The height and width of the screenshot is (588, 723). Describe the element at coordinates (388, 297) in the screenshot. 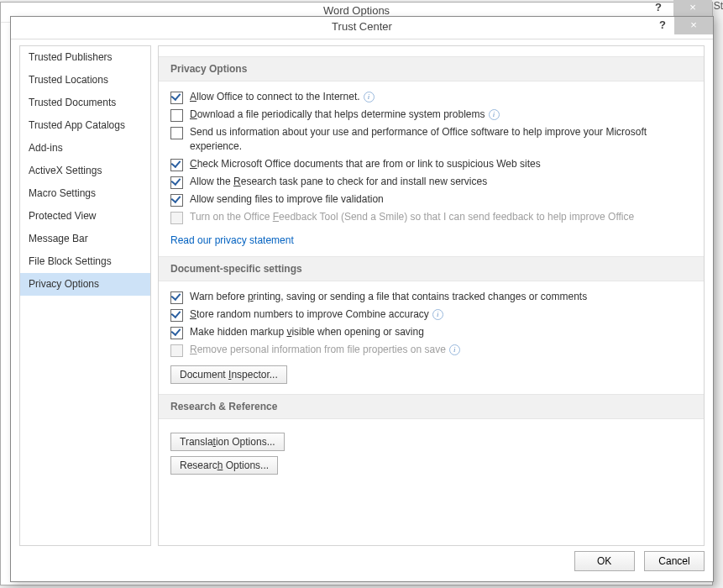

I see `doc-label-0: Warn before printing, saving or sending …` at that location.